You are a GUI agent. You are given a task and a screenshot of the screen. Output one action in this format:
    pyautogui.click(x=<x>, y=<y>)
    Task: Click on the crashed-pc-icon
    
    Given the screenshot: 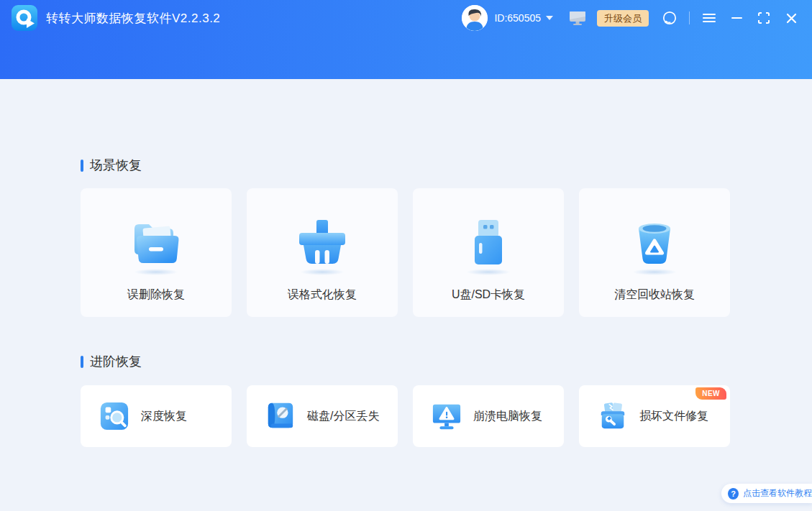 What is the action you would take?
    pyautogui.click(x=447, y=416)
    